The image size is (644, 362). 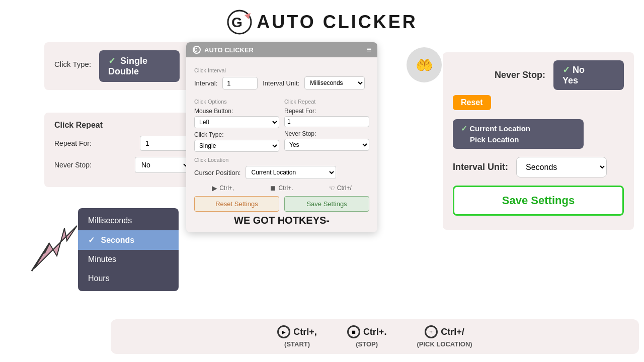 What do you see at coordinates (282, 204) in the screenshot?
I see `dialog-button-row: Reset Settings Save Settings` at bounding box center [282, 204].